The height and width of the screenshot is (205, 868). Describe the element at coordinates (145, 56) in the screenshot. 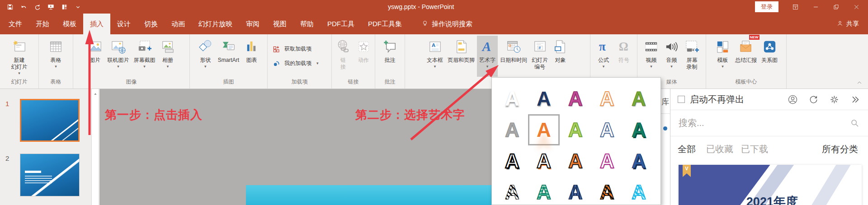

I see `screenshot-button: 屏幕截图▾` at that location.